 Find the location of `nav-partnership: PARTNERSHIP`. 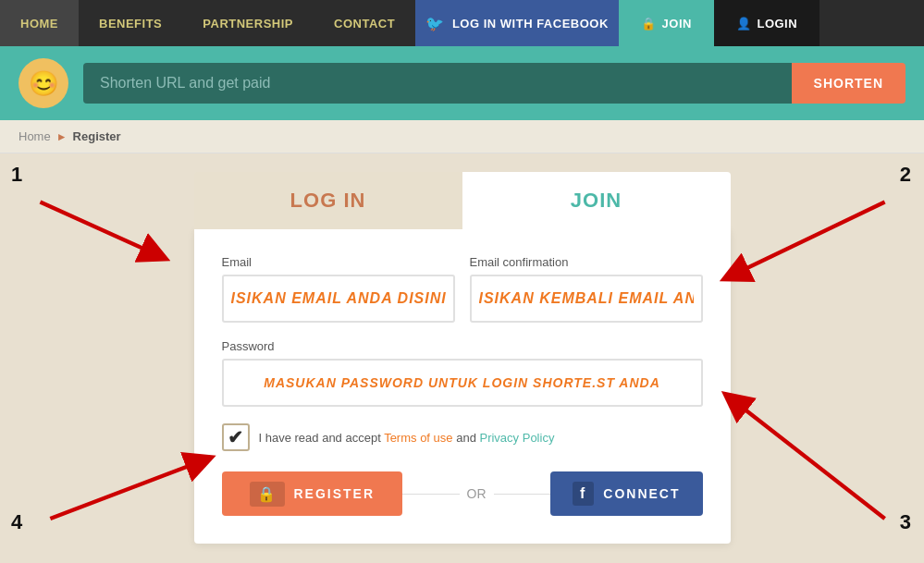

nav-partnership: PARTNERSHIP is located at coordinates (248, 23).